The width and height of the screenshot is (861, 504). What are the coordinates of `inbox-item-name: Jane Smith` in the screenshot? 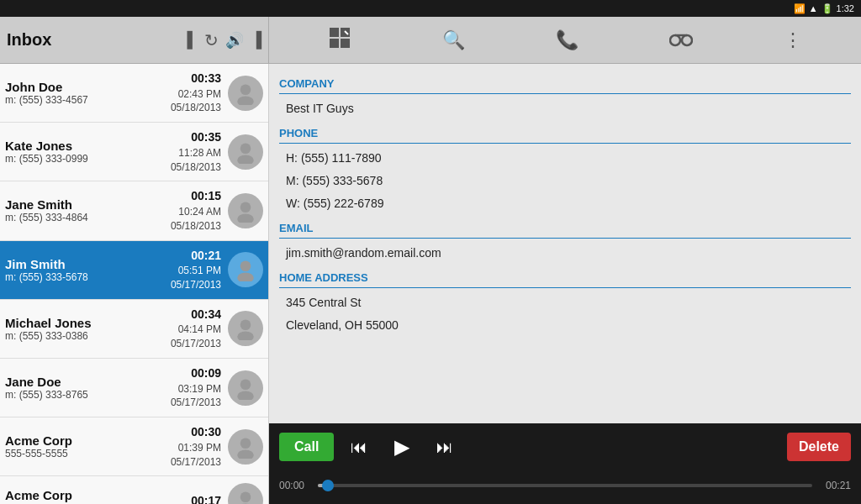 It's located at (79, 205).